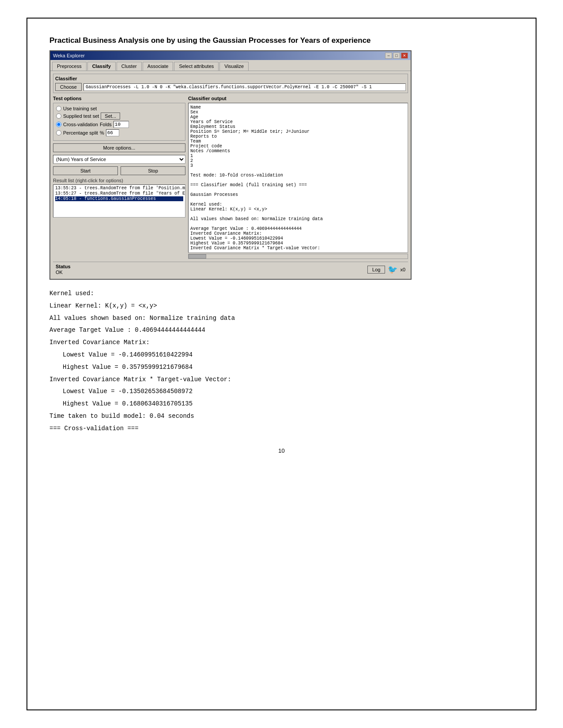 This screenshot has height=728, width=563. Describe the element at coordinates (282, 343) in the screenshot. I see `inverted-cov-line: Inverted Covariance Matrix:` at that location.